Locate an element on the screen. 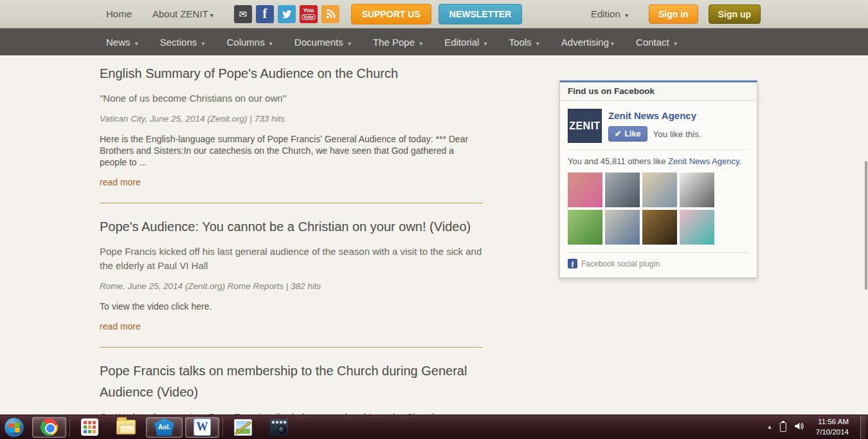  taskbar-chrome-button is located at coordinates (49, 427).